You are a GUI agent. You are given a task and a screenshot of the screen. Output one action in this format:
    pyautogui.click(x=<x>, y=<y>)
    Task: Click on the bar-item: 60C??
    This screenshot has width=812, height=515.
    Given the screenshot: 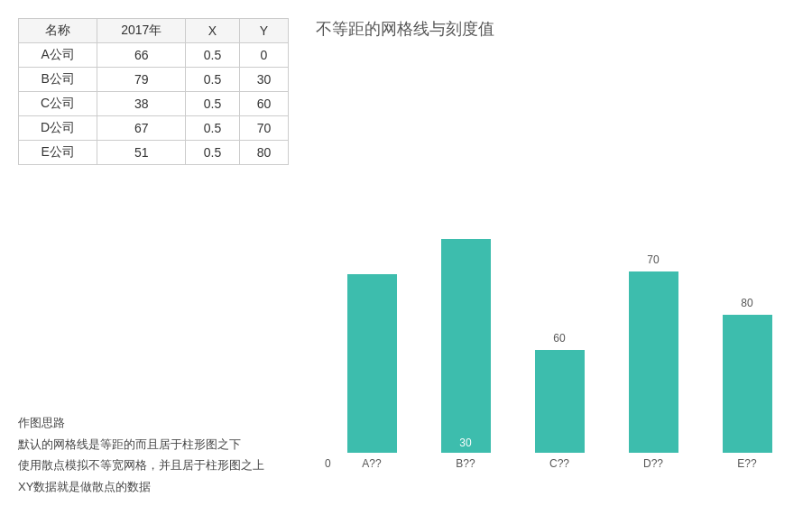 What is the action you would take?
    pyautogui.click(x=559, y=260)
    